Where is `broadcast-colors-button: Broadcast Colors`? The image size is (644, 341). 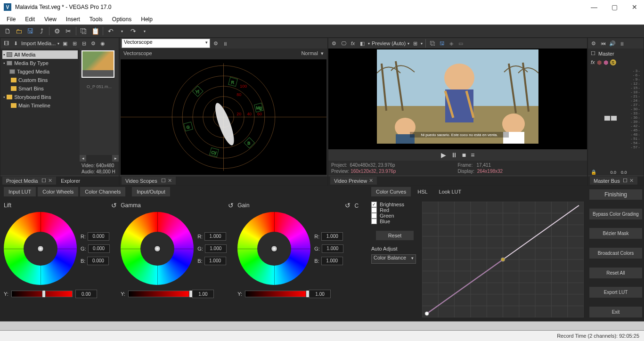
broadcast-colors-button: Broadcast Colors is located at coordinates (616, 253).